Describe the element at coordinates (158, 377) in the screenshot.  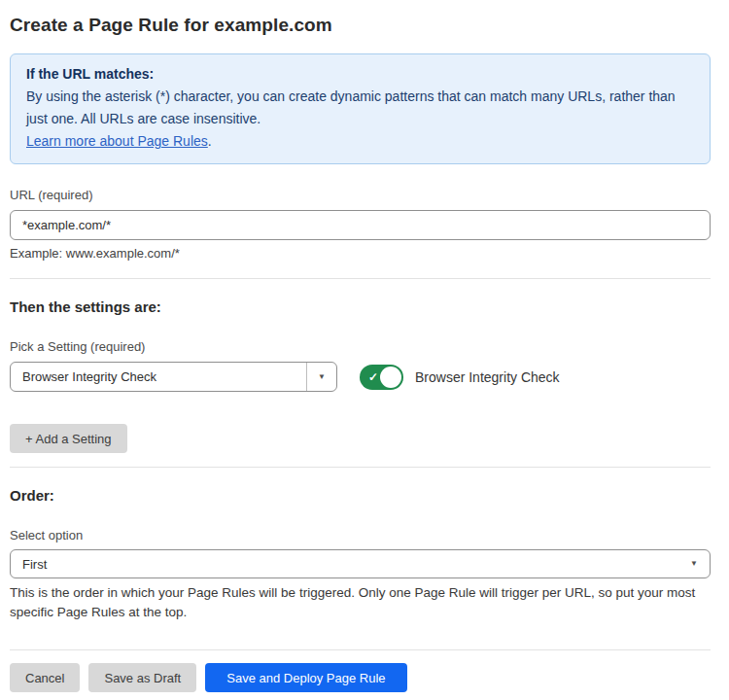
I see `setting-dropdown-value: Browser Integrity Check` at that location.